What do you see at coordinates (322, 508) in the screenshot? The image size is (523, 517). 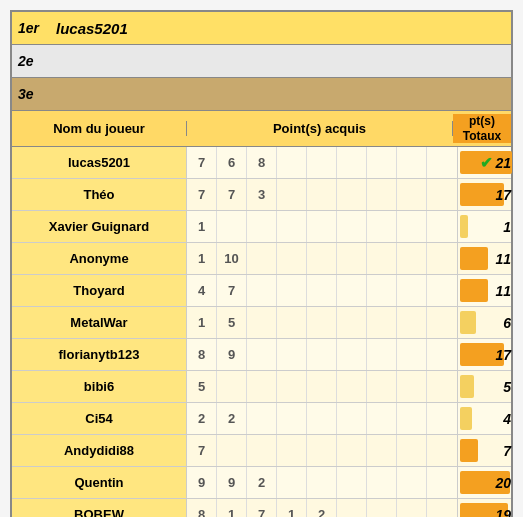 I see `points-area: 81712` at bounding box center [322, 508].